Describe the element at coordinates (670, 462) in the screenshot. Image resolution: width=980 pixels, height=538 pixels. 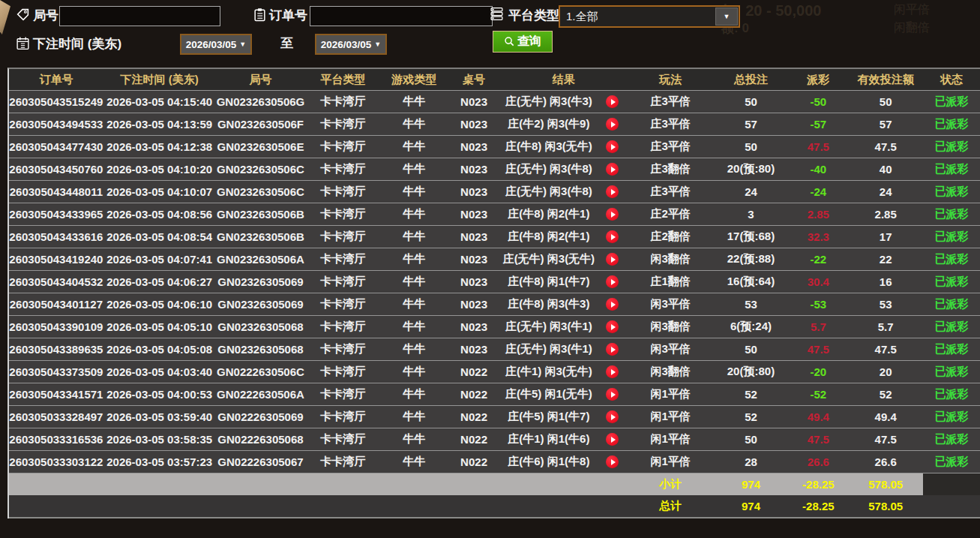
I see `cell-bet-method: 闲1平倍` at that location.